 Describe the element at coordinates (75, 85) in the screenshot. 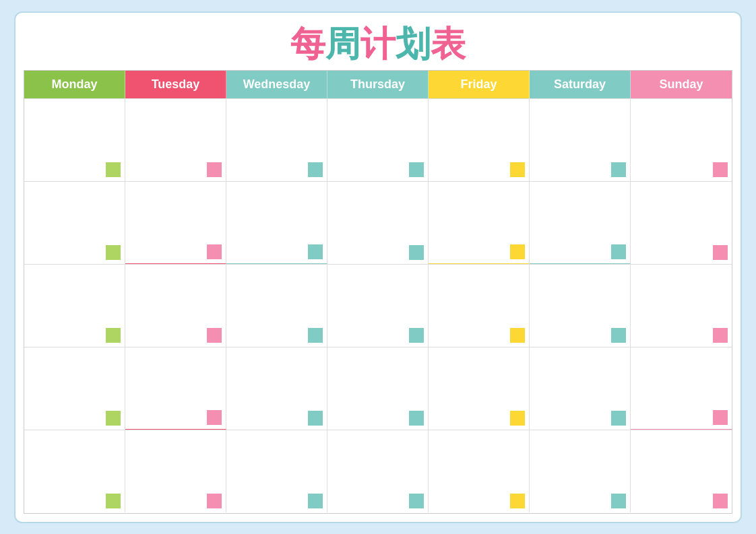

I see `header-monday: Monday` at that location.